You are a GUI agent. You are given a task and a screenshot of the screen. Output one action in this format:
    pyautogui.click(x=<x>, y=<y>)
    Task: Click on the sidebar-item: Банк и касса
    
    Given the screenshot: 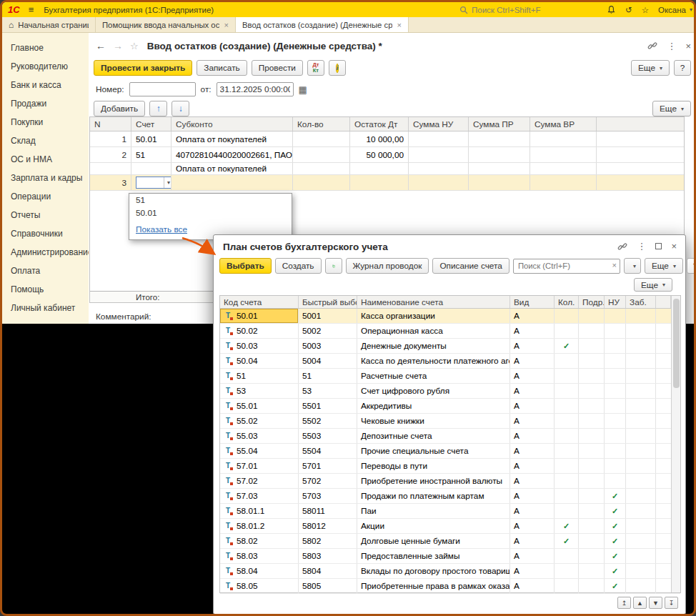 What is the action you would take?
    pyautogui.click(x=46, y=85)
    